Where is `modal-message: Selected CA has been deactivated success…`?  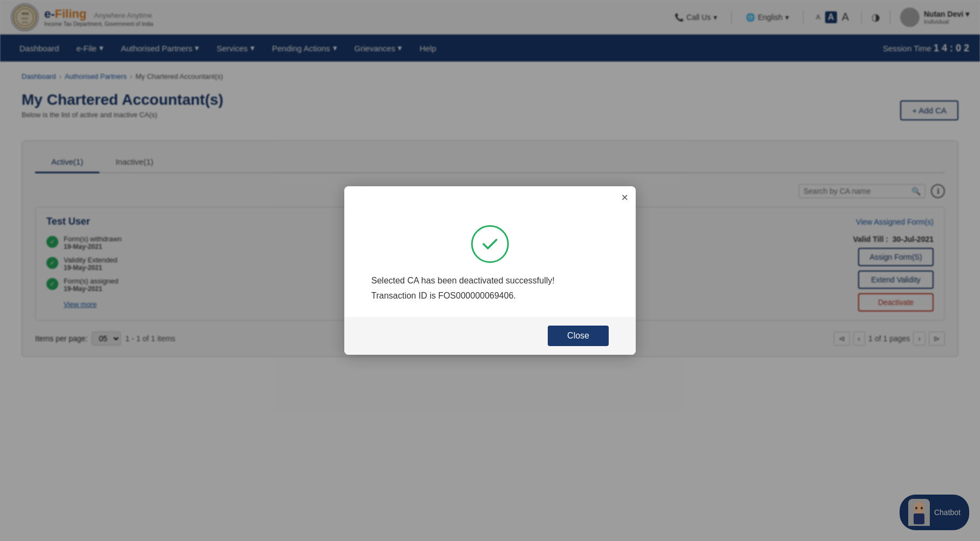 modal-message: Selected CA has been deactivated success… is located at coordinates (490, 281).